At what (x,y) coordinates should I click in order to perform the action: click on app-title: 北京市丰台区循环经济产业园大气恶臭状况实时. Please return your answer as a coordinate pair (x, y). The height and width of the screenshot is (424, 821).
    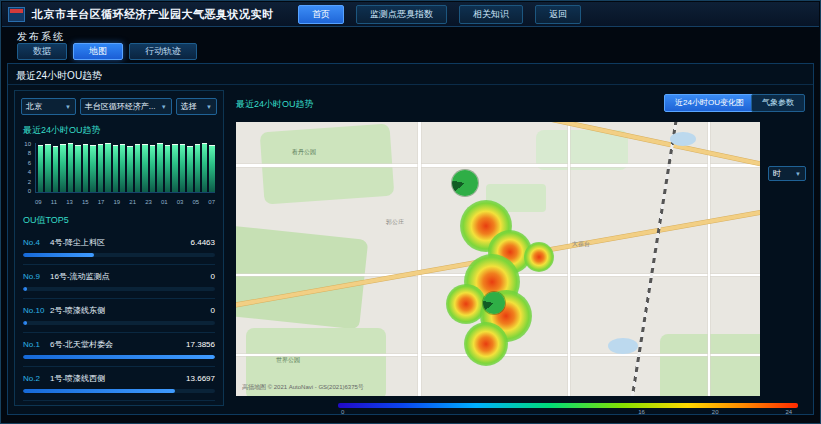
    Looking at the image, I should click on (153, 14).